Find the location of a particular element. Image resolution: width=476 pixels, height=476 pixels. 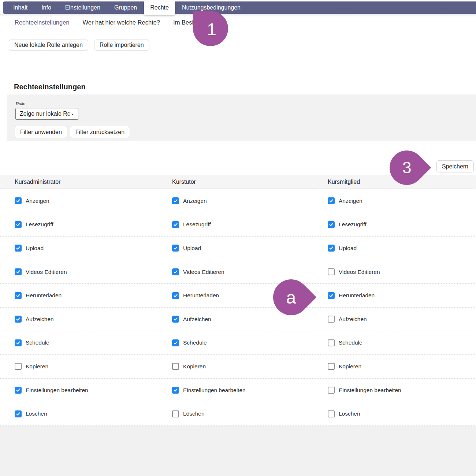

chevron-down-icon: ⌄ is located at coordinates (72, 113).